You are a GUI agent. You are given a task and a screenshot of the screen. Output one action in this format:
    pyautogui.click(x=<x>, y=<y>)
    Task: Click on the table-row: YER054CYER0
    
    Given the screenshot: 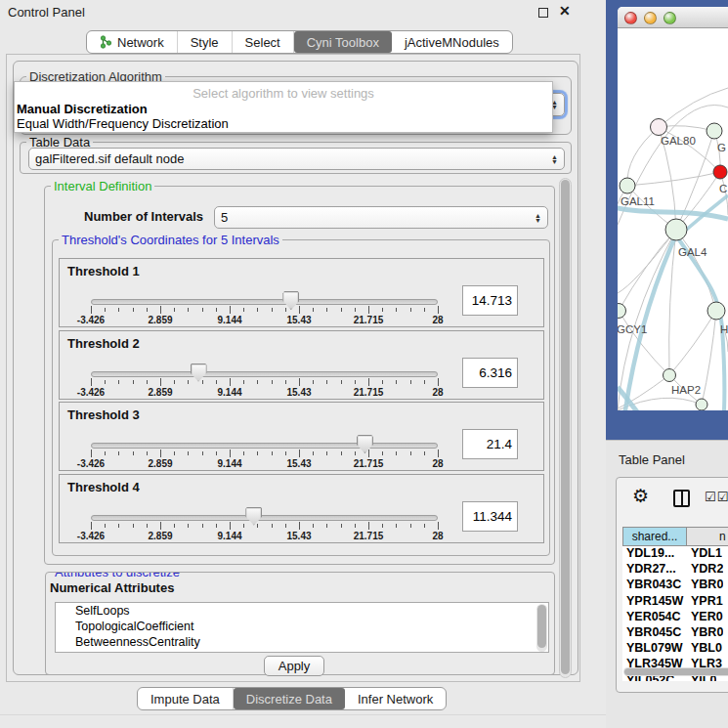 What is the action you would take?
    pyautogui.click(x=675, y=618)
    